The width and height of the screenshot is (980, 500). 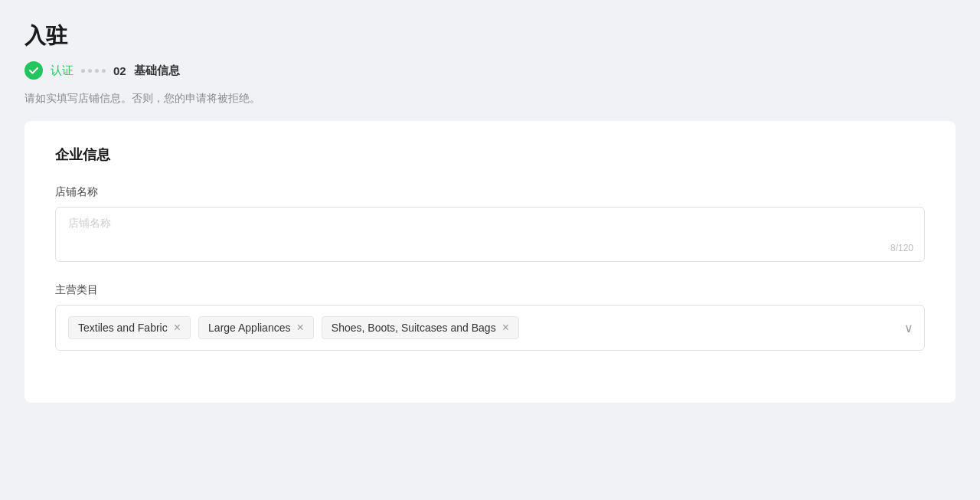 I want to click on page-subtitle: 请如实填写店铺信息。否则，您的申请将被拒绝。, so click(x=490, y=99).